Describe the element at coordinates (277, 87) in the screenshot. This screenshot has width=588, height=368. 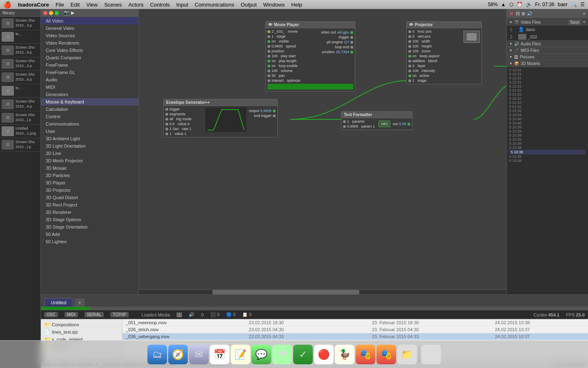
I see `position-input` at that location.